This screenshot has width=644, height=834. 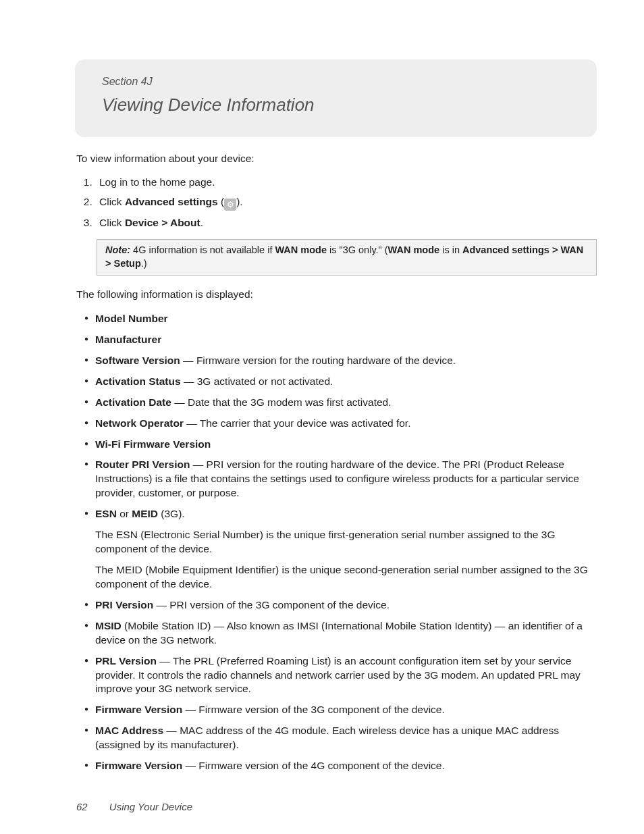 I want to click on desc: (Mobile Station ID) — Also known as IMSI…, so click(x=339, y=633).